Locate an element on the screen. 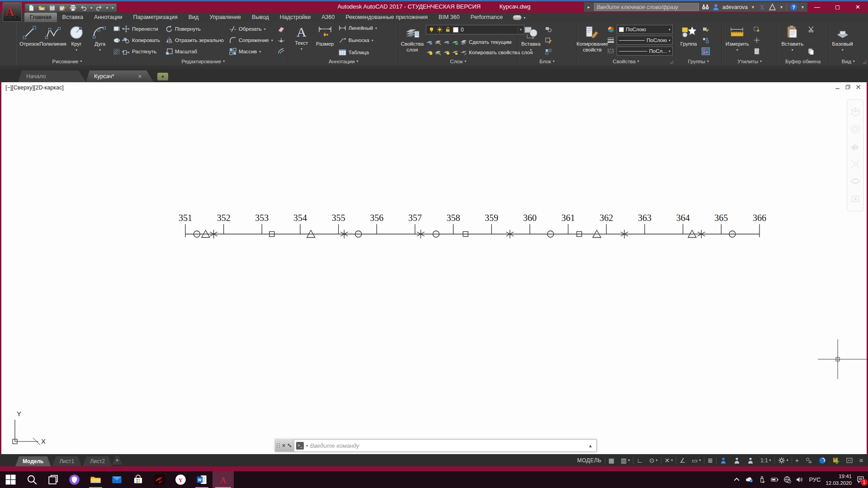  close-tab-icon: ✕ is located at coordinates (136, 77).